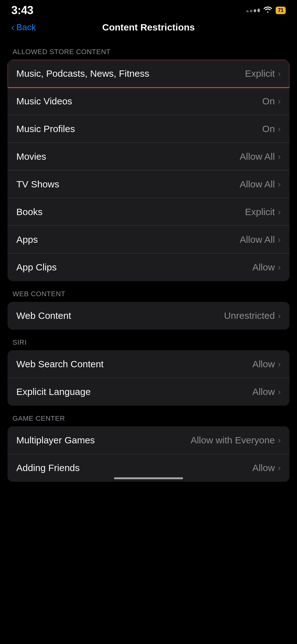  I want to click on music-videos-value: On, so click(268, 101).